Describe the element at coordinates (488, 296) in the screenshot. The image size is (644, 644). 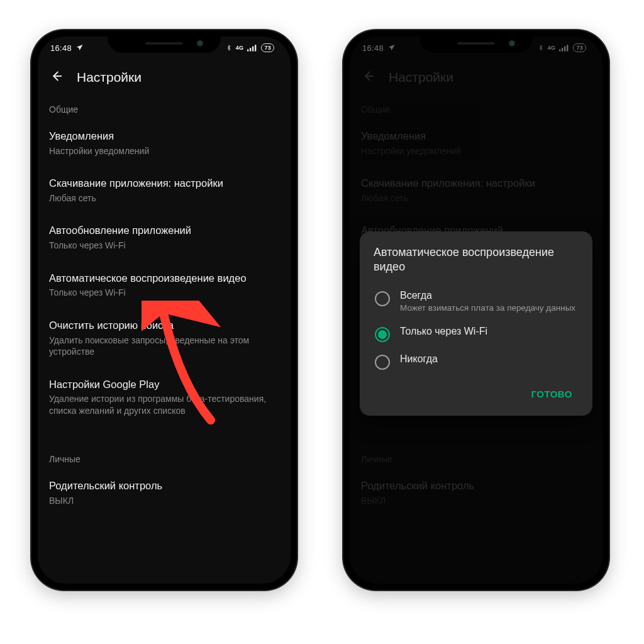
I see `option-label: Всегда` at that location.